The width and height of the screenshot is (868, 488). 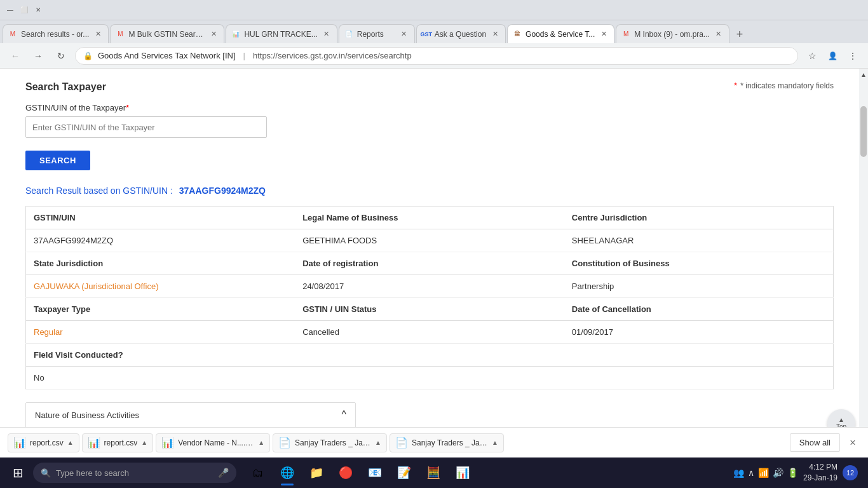 What do you see at coordinates (699, 241) in the screenshot?
I see `col-centre-value: SHEELANAGAR` at bounding box center [699, 241].